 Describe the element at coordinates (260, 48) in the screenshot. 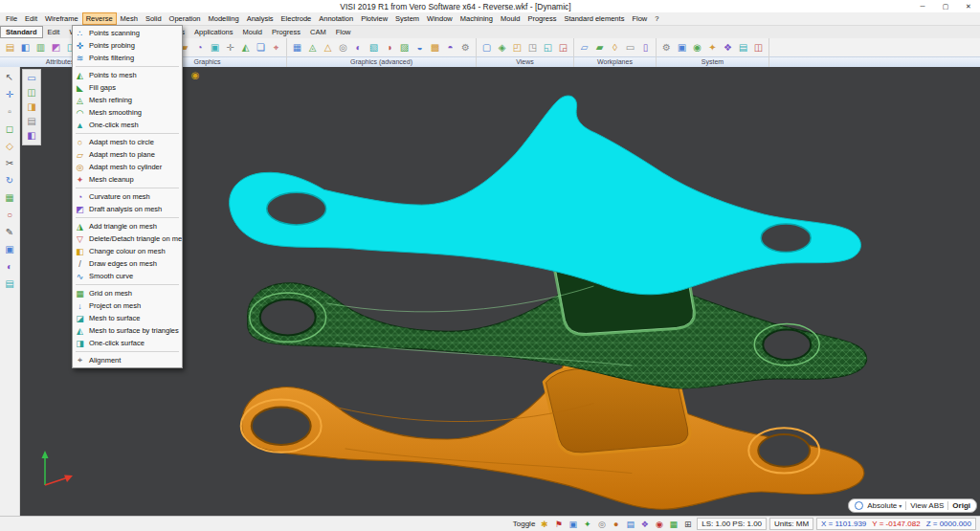

I see `pan-icon: ❏` at that location.